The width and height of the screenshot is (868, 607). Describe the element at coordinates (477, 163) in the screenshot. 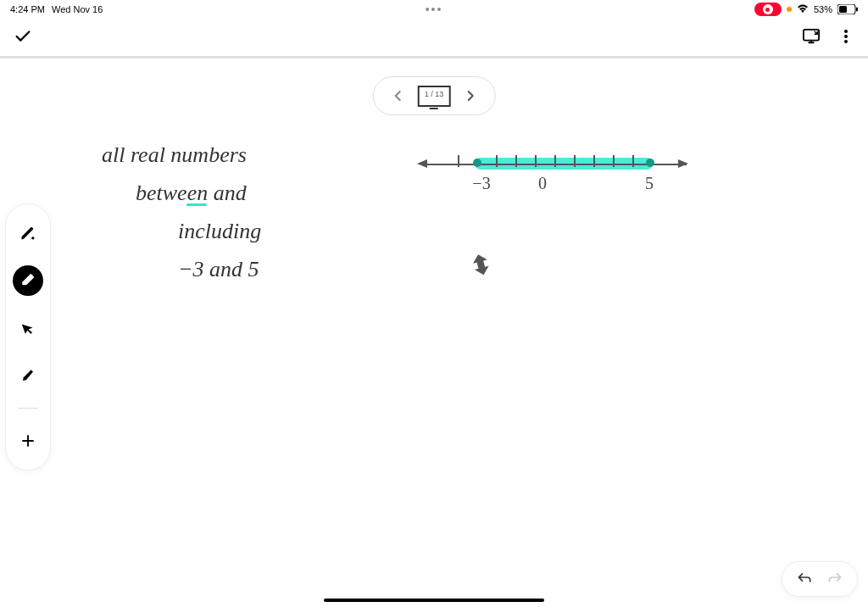

I see `closed-endpoint-left` at that location.